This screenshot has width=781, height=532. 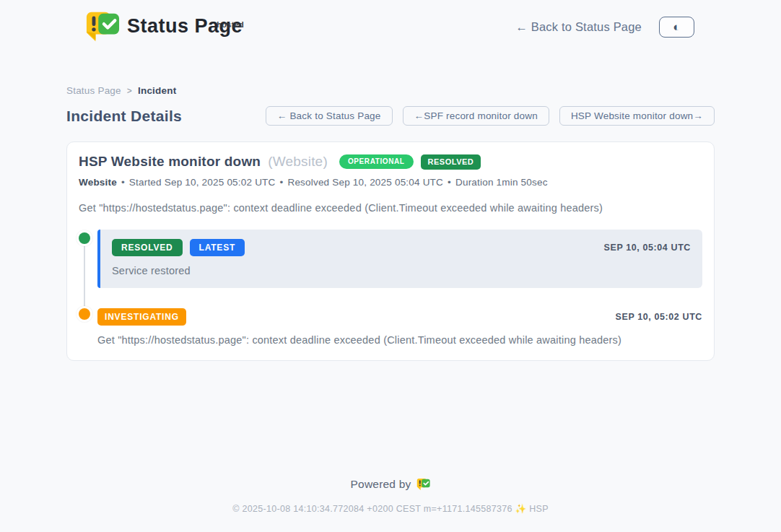 I want to click on update-resolved-badge: RESOLVED, so click(x=147, y=248).